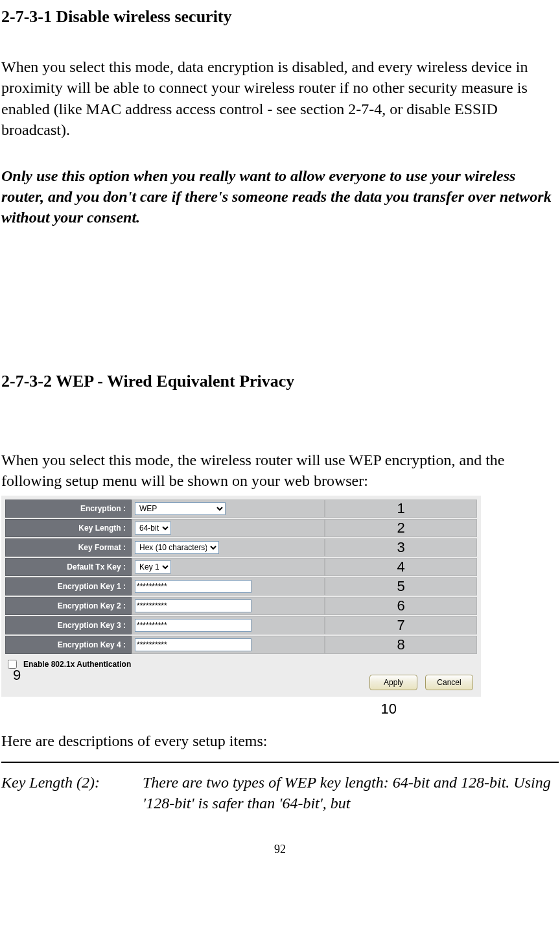  I want to click on row-default-tx-key: Default Tx Key : Key 1 4, so click(241, 567).